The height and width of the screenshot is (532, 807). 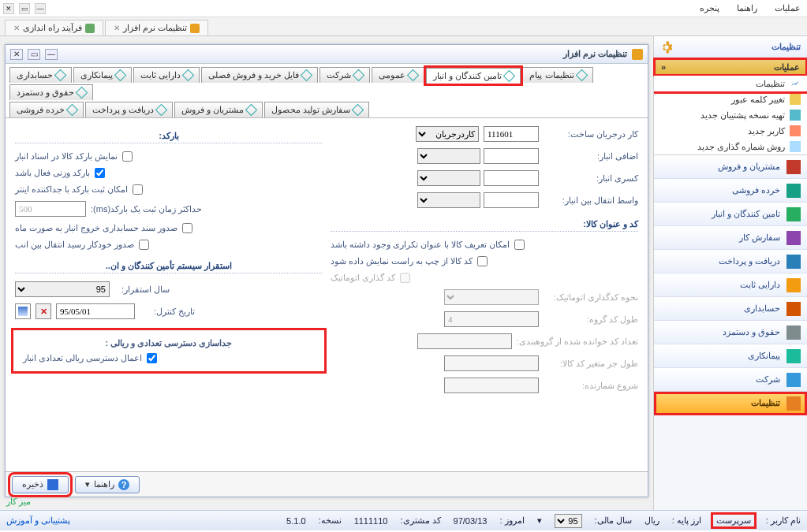 What do you see at coordinates (730, 67) in the screenshot?
I see `accordion-operations: عملیات «` at bounding box center [730, 67].